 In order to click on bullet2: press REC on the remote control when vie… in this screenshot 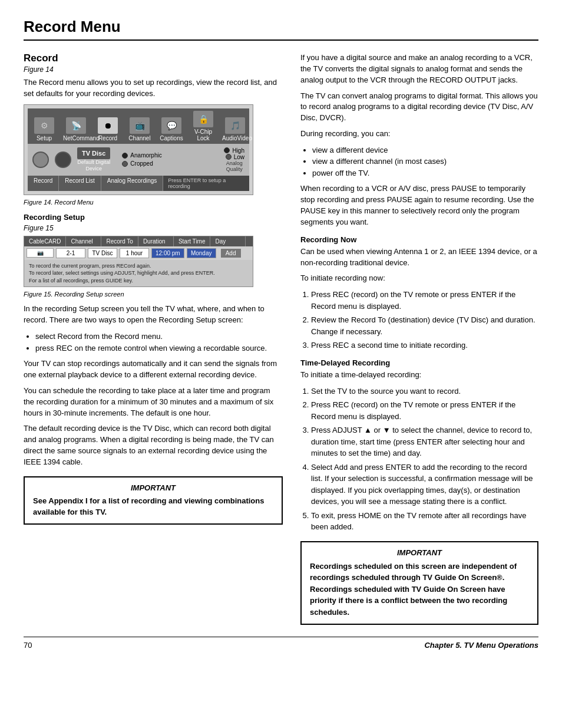, I will do `click(159, 348)`.